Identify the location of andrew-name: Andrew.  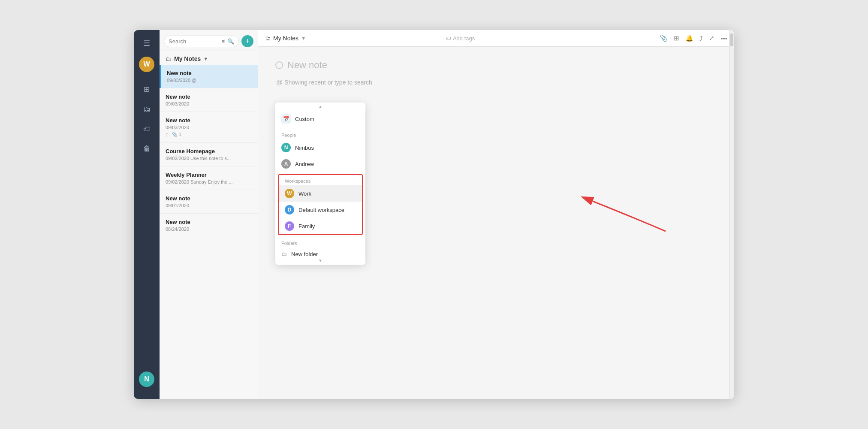
(304, 164).